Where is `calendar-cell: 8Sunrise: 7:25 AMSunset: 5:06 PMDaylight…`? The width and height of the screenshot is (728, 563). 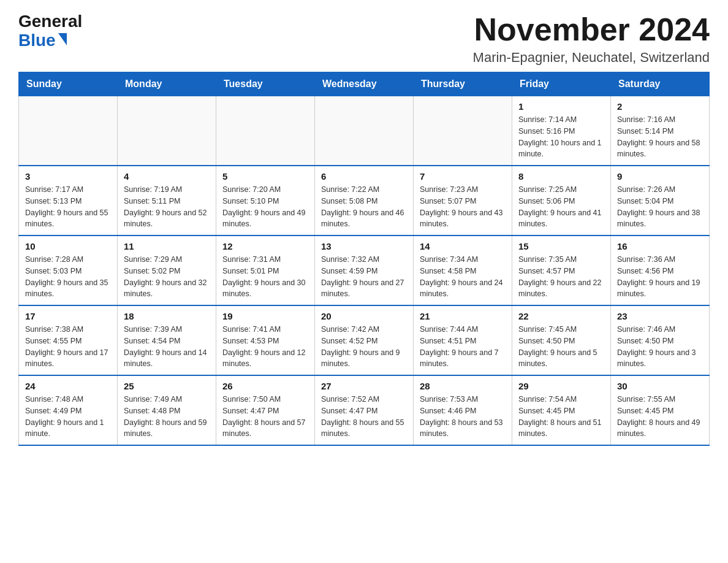 calendar-cell: 8Sunrise: 7:25 AMSunset: 5:06 PMDaylight… is located at coordinates (561, 201).